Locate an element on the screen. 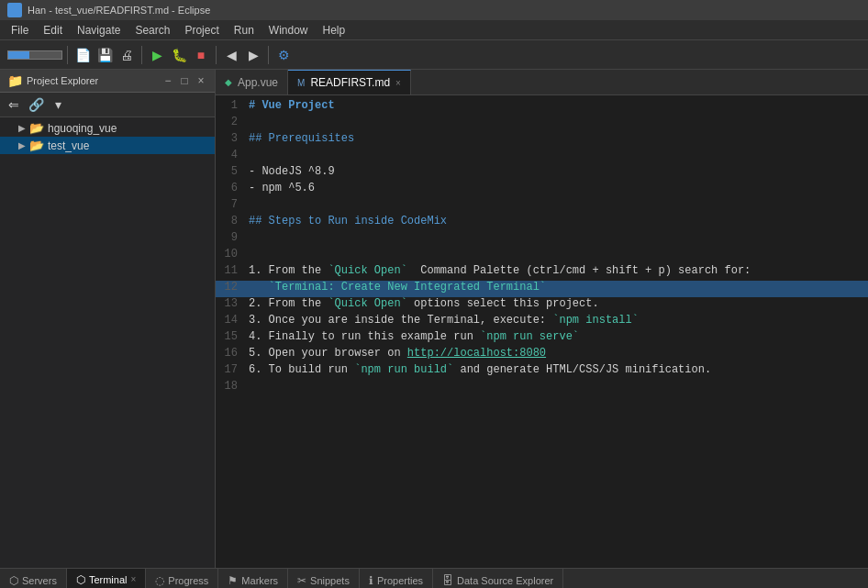  folder-icon-2: 📂 is located at coordinates (37, 145).